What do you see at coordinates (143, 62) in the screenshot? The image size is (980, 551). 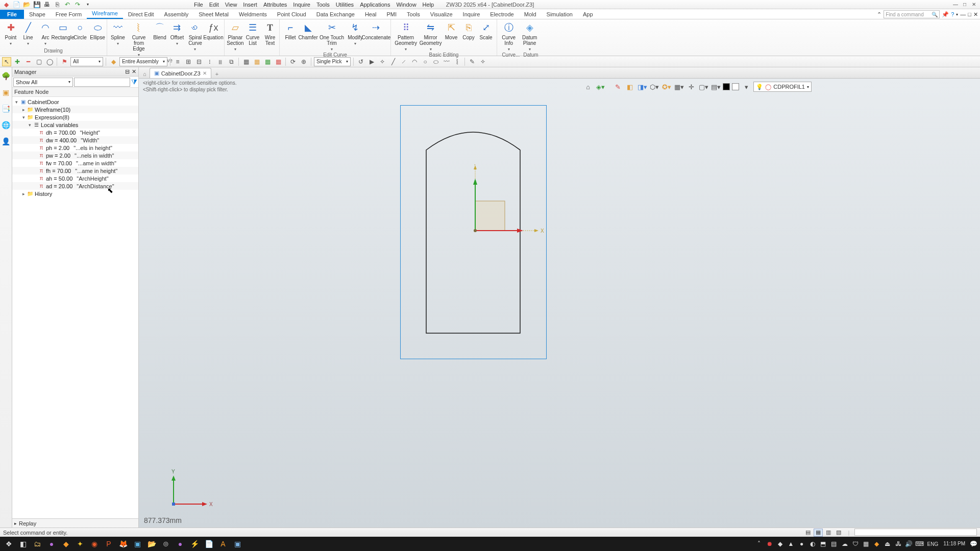 I see `scope-combo: Entire Assembly▾` at bounding box center [143, 62].